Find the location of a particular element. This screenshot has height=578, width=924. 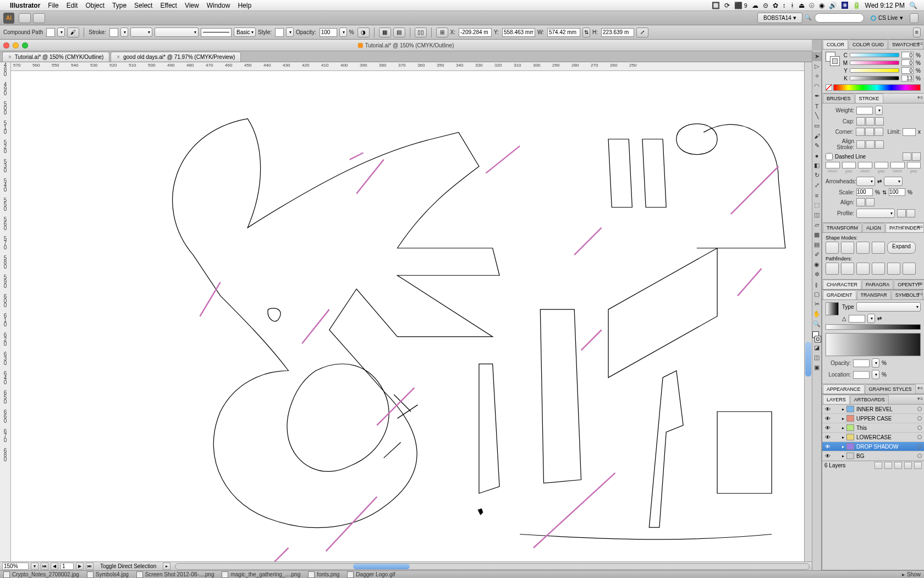

dock-item: Screen Shot 2012-08-....png is located at coordinates (175, 575).